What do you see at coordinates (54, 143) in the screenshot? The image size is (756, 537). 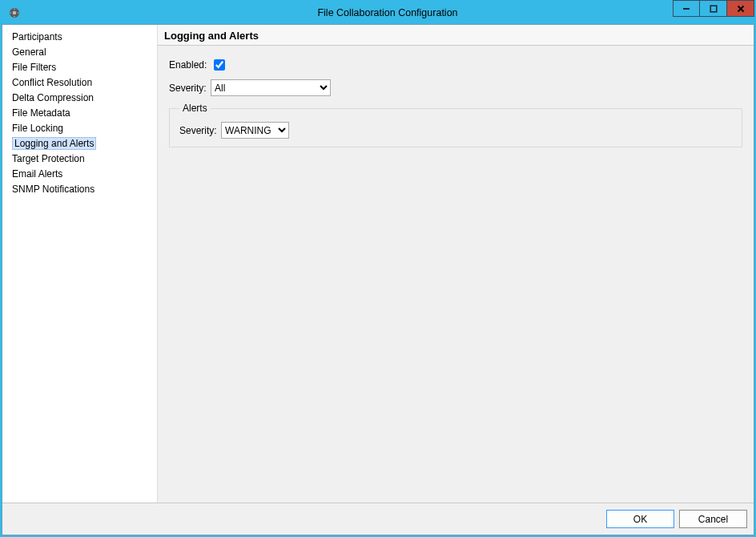 I see `sidebar-item-label: Logging and Alerts` at bounding box center [54, 143].